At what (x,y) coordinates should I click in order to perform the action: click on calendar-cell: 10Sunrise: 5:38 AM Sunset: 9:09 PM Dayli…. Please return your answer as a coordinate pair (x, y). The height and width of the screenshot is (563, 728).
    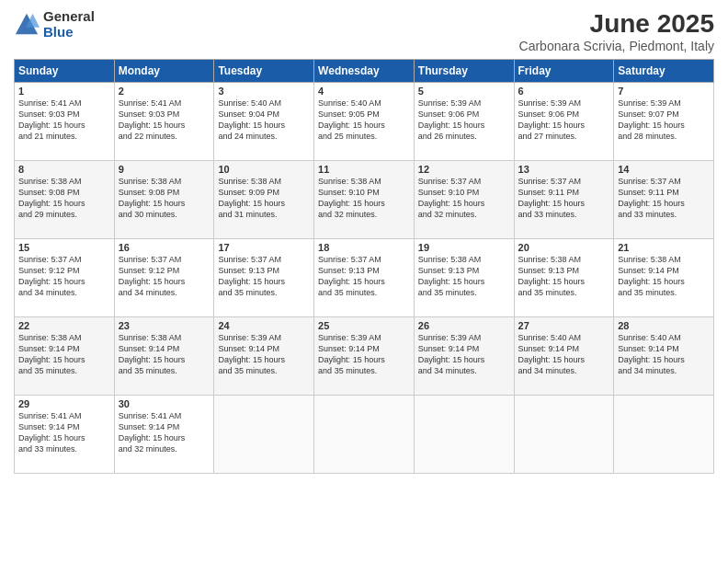
    Looking at the image, I should click on (265, 201).